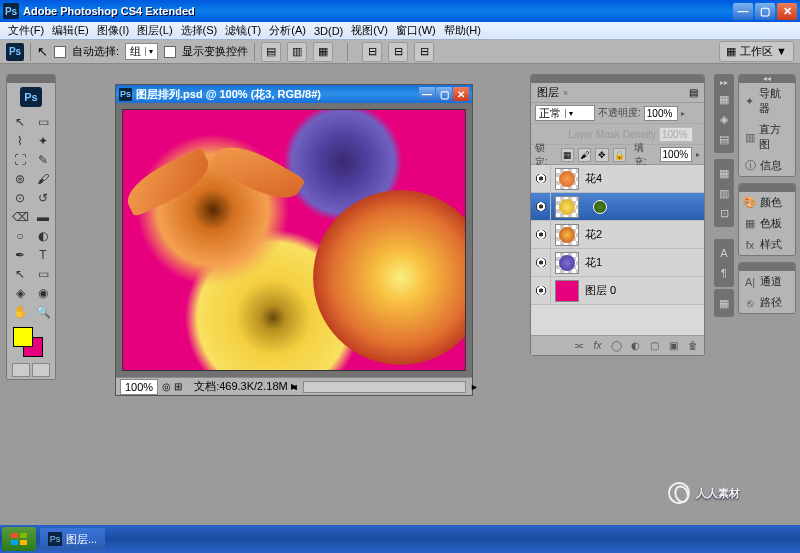 This screenshot has width=800, height=553. What do you see at coordinates (767, 302) in the screenshot?
I see `paths-panel-button: ⎋路径` at bounding box center [767, 302].